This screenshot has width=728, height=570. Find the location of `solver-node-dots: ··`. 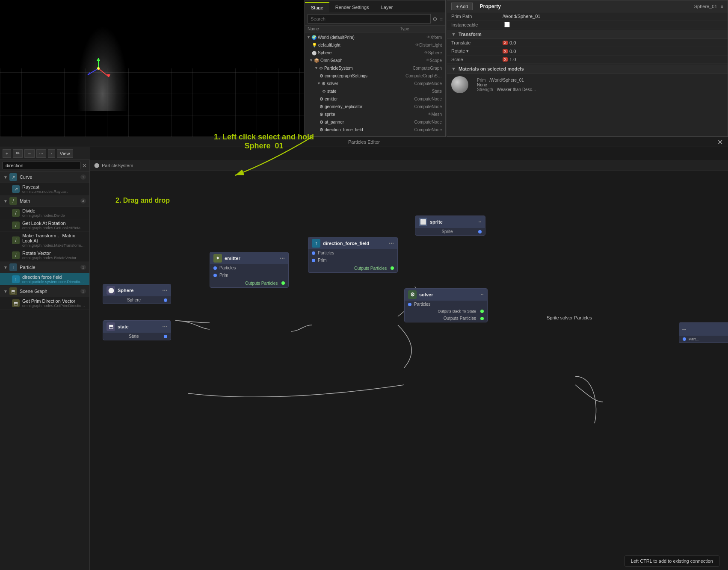

solver-node-dots: ·· is located at coordinates (482, 295).